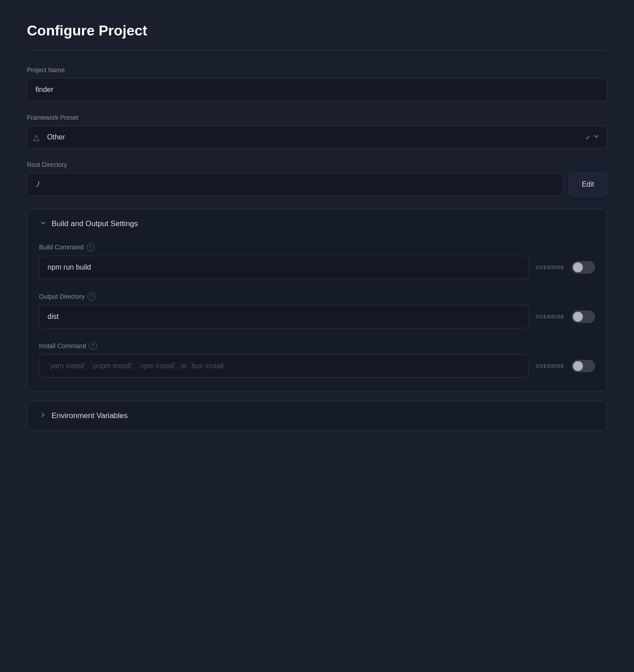  What do you see at coordinates (284, 267) in the screenshot?
I see `build-command-input` at bounding box center [284, 267].